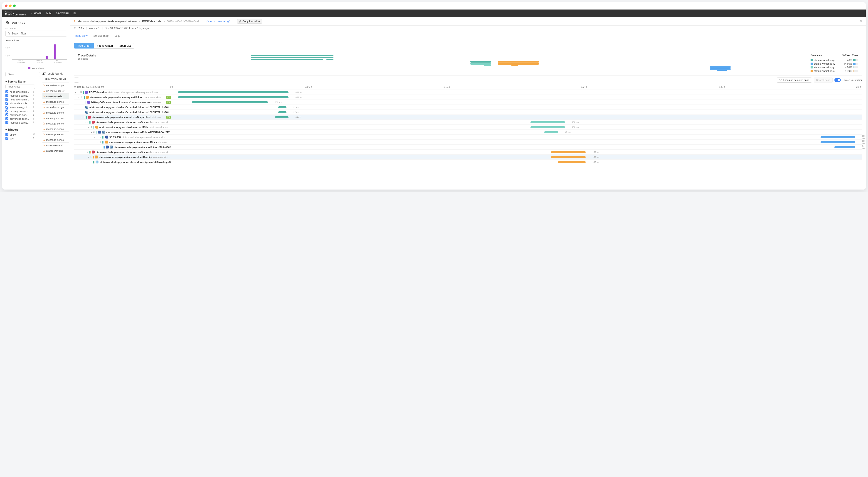 This screenshot has width=868, height=477. I want to click on breadcrumb-service: atatus-workshop-yancuiz-dev-requestunico…, so click(107, 22).